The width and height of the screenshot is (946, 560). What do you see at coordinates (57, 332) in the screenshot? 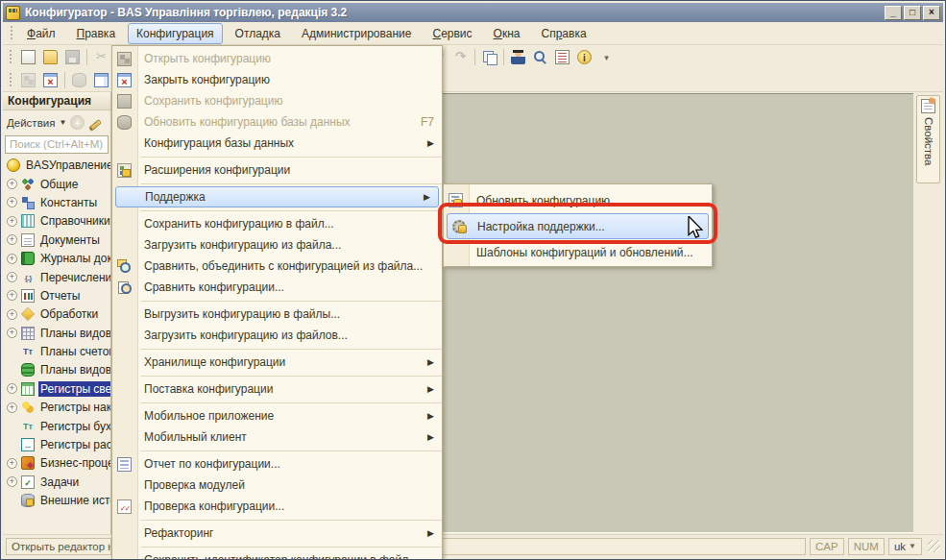
I see `tree-item-9: +Планы видов характеристик` at bounding box center [57, 332].